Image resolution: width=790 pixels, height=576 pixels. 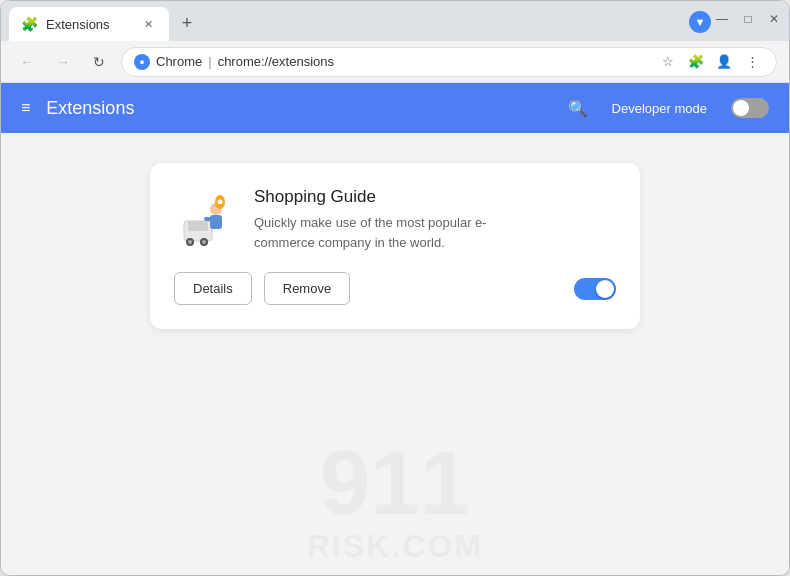 I want to click on close-button: ✕, so click(x=774, y=19).